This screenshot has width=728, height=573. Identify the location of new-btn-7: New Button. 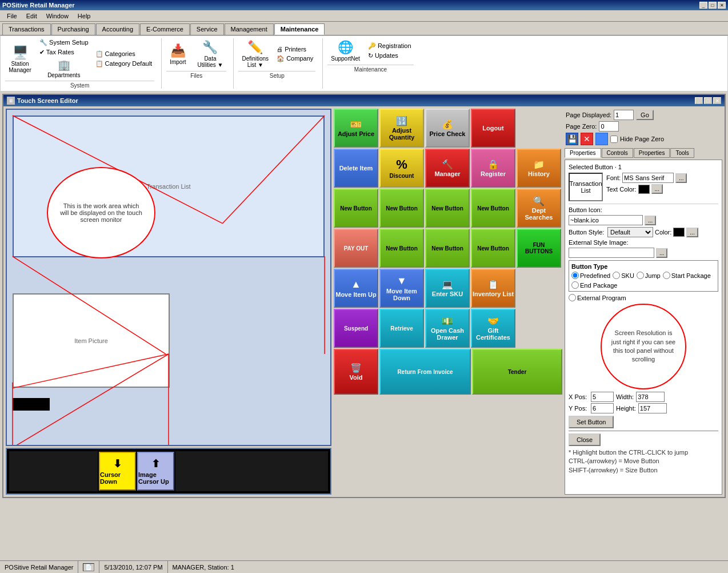
(493, 248).